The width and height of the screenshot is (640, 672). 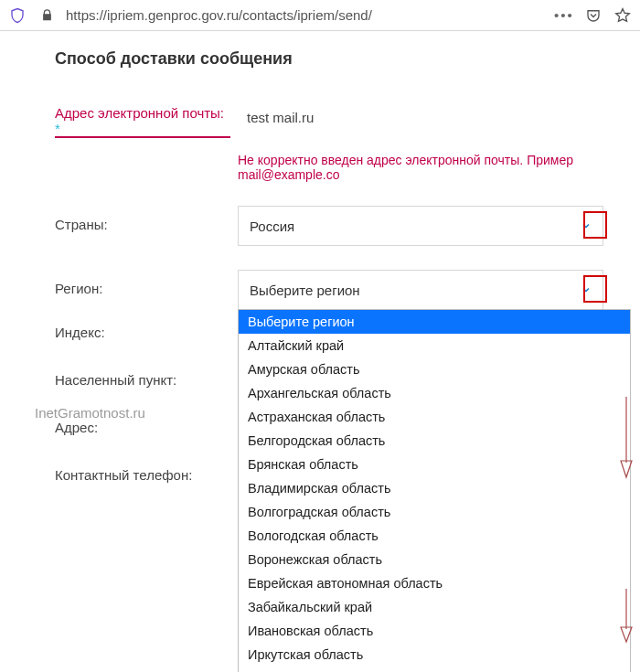 What do you see at coordinates (434, 631) in the screenshot?
I see `region-option: Ивановская область` at bounding box center [434, 631].